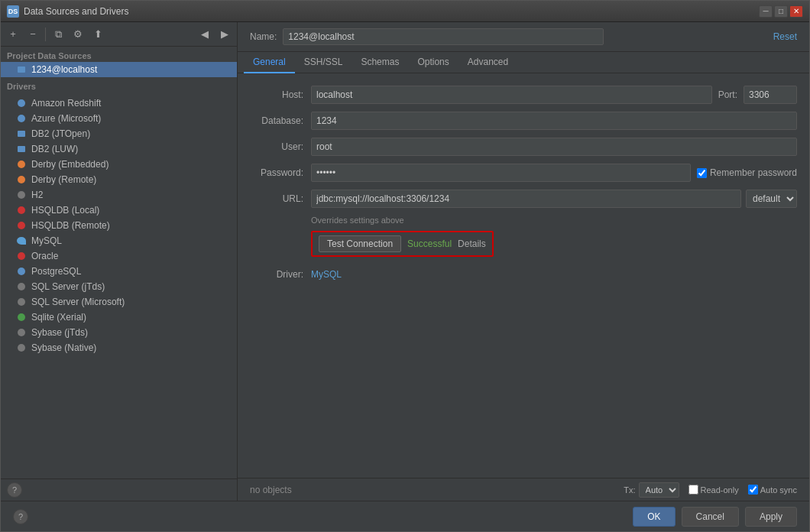  Describe the element at coordinates (781, 11) in the screenshot. I see `maximize-button: □` at that location.